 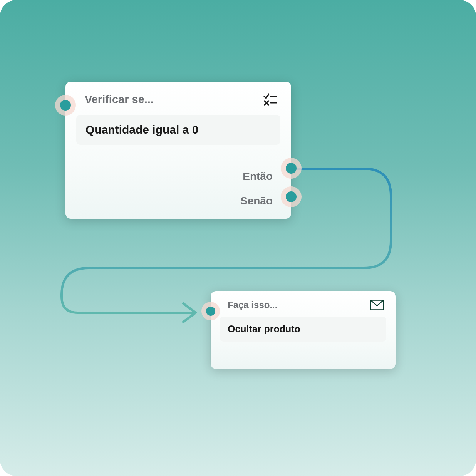 What do you see at coordinates (65, 105) in the screenshot?
I see `condition-input-port` at bounding box center [65, 105].